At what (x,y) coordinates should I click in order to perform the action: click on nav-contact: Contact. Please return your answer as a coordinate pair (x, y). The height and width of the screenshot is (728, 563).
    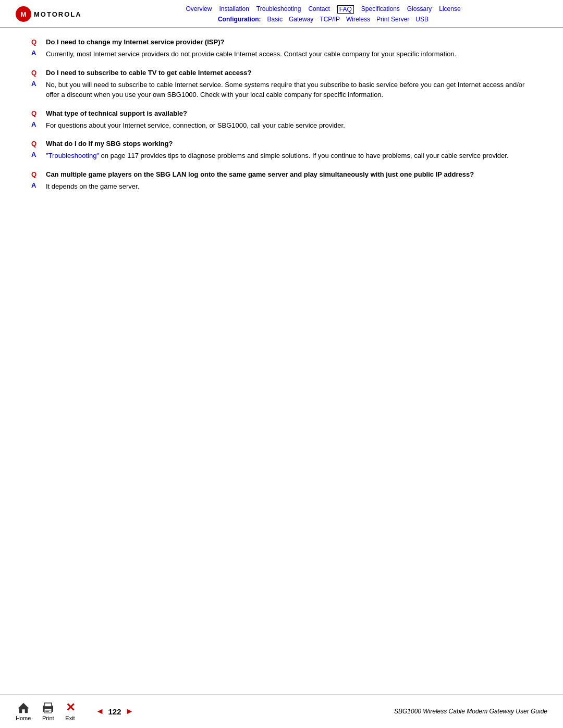
    Looking at the image, I should click on (319, 9).